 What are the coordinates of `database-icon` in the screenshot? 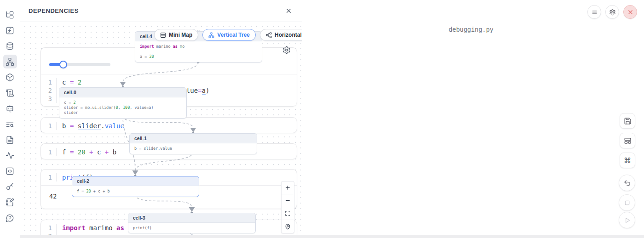 It's located at (10, 46).